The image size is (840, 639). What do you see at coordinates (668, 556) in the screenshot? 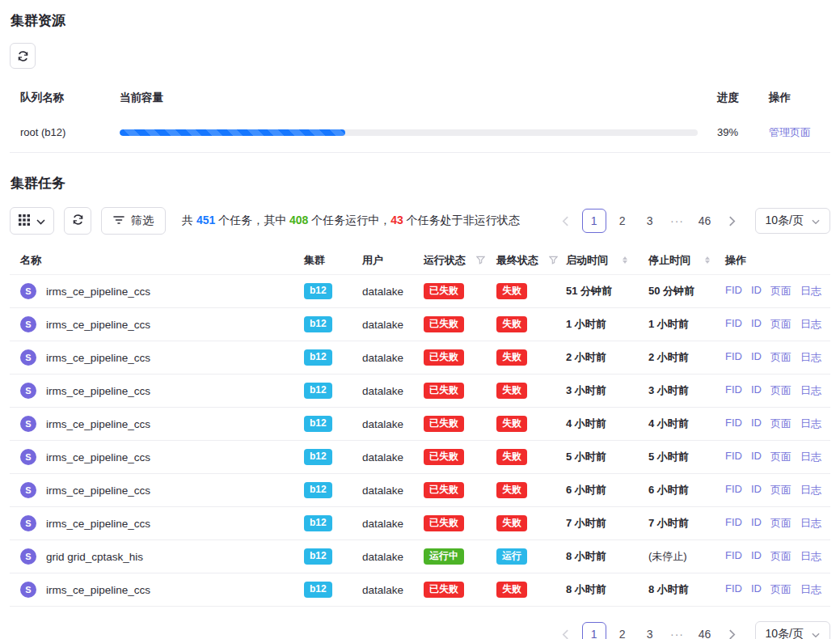
I see `stop-time: (未停止)` at bounding box center [668, 556].